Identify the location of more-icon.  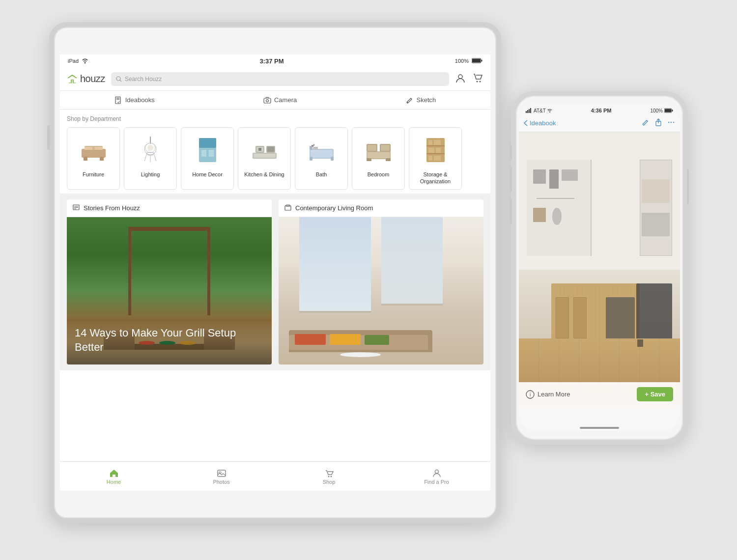
(671, 123).